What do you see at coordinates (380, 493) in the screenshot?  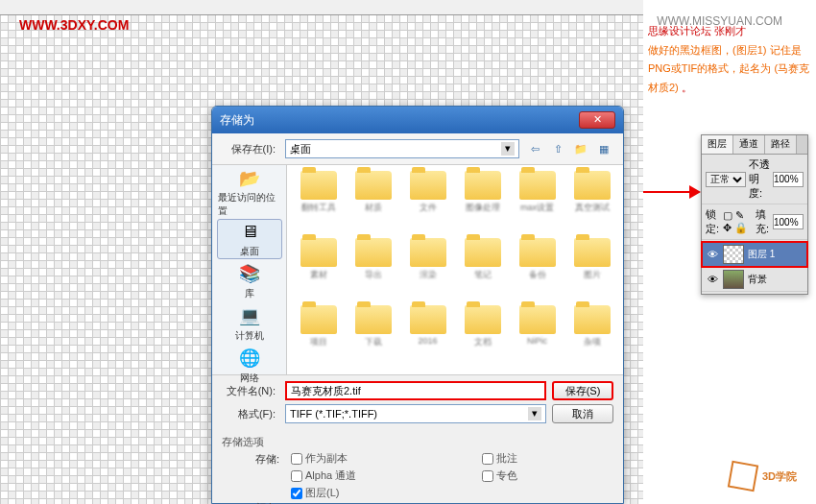 I see `chk-layers: 图层(L)` at bounding box center [380, 493].